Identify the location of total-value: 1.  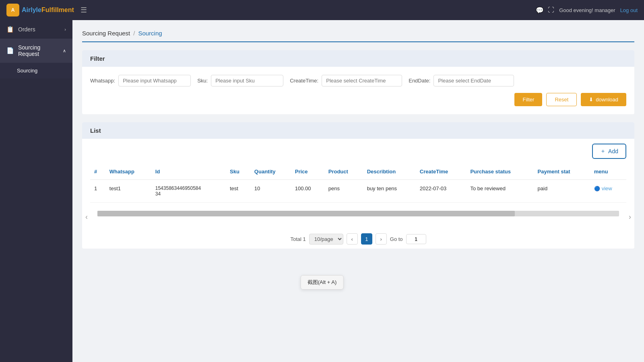
(304, 239).